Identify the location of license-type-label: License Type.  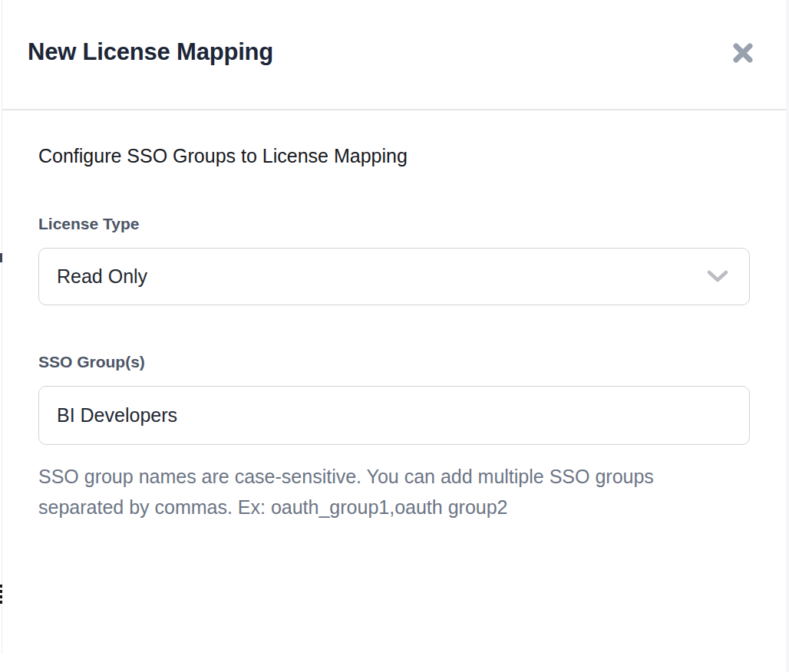
(89, 224).